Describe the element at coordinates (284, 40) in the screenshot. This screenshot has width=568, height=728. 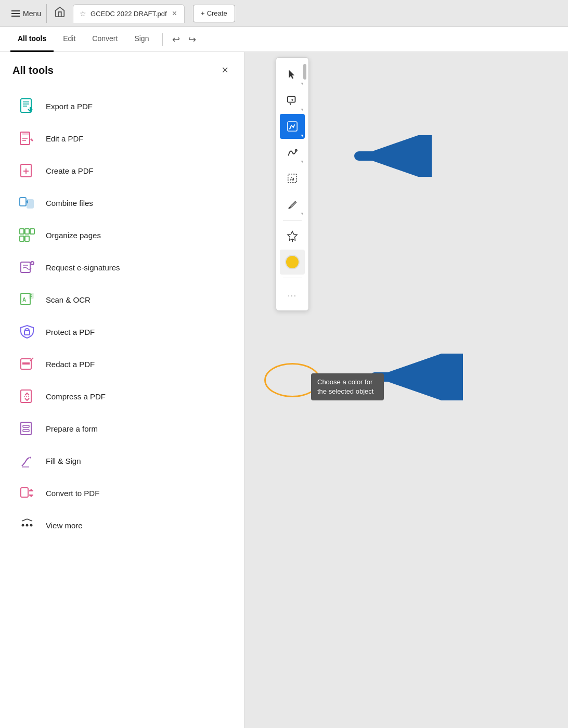
I see `top-nav: All tools Edit Convert Sign ↩ ↪` at that location.